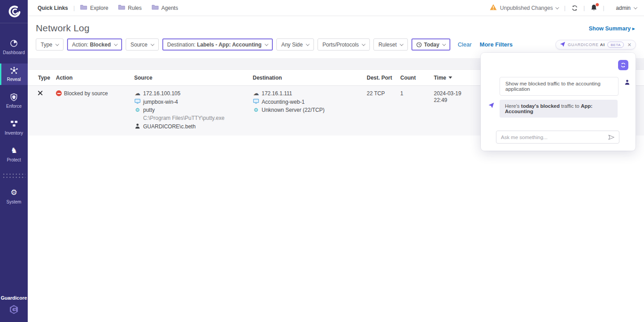 The image size is (644, 322). Describe the element at coordinates (14, 197) in the screenshot. I see `sidebar-item-system: ⚙ System` at that location.